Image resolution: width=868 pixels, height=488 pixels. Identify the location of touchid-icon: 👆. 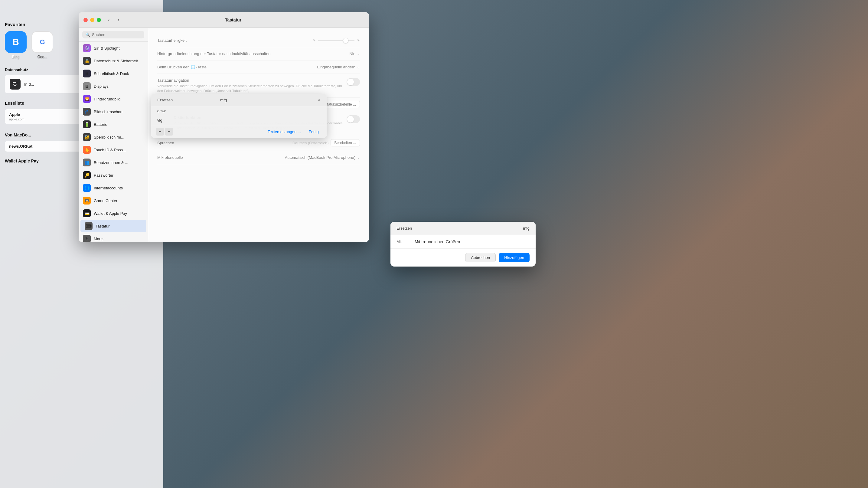
(87, 150).